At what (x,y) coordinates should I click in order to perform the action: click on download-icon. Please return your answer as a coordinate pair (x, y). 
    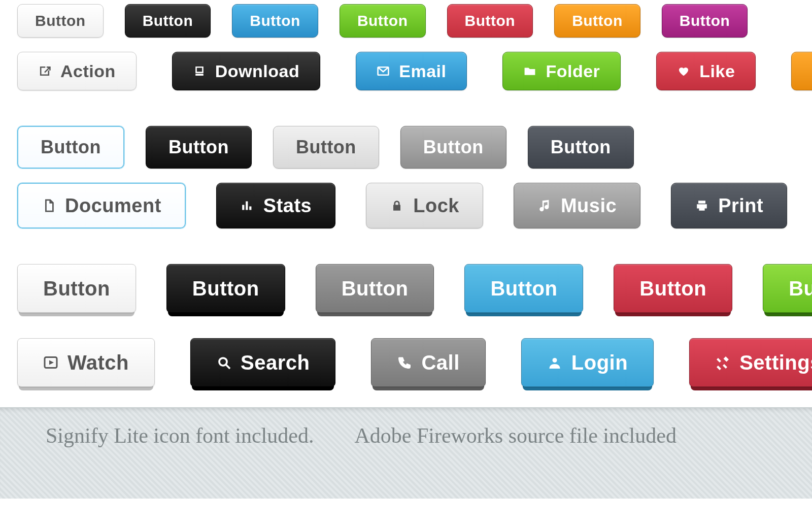
    Looking at the image, I should click on (199, 71).